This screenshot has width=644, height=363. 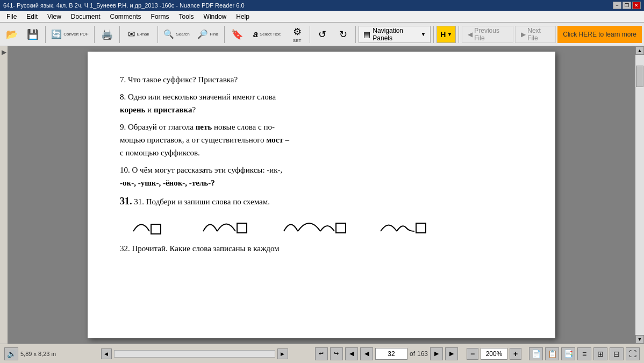 What do you see at coordinates (600, 34) in the screenshot?
I see `info-banner: Click HERE to learn more` at bounding box center [600, 34].